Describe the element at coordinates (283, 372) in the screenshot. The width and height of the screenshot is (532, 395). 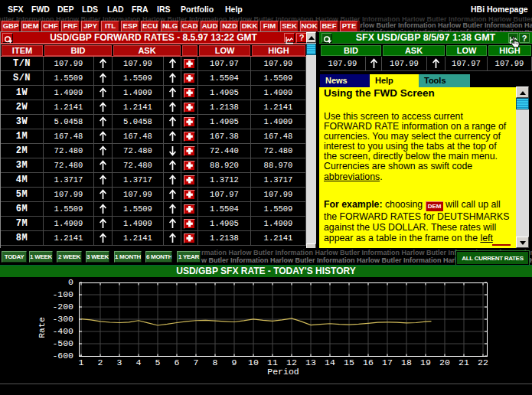
I see `svg-text: Period` at that location.